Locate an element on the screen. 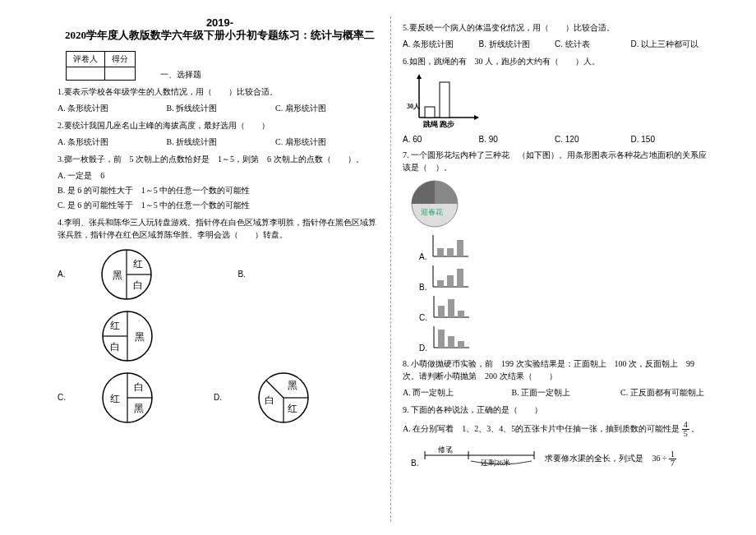  q6-bar-chart-icon: 30人 跳绳 跑步 is located at coordinates (444, 101).